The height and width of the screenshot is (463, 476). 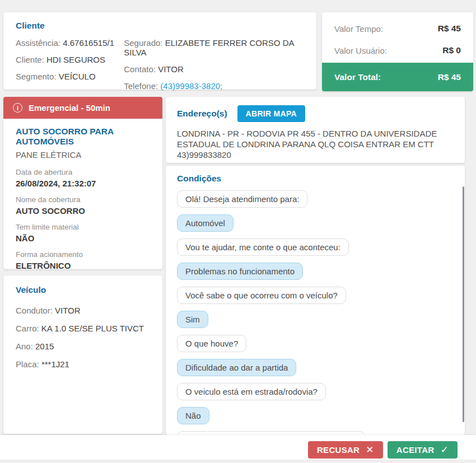 What do you see at coordinates (242, 199) in the screenshot?
I see `chat-bubble-bot: Olá! Deseja atendimento para:` at bounding box center [242, 199].